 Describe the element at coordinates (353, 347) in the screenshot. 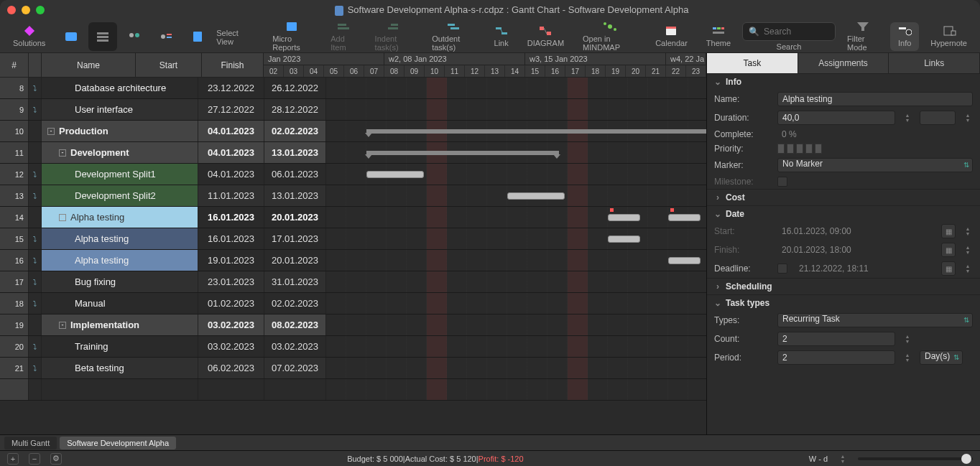

I see `task-row: 20⤵Training03.02.202303.02.2023` at that location.